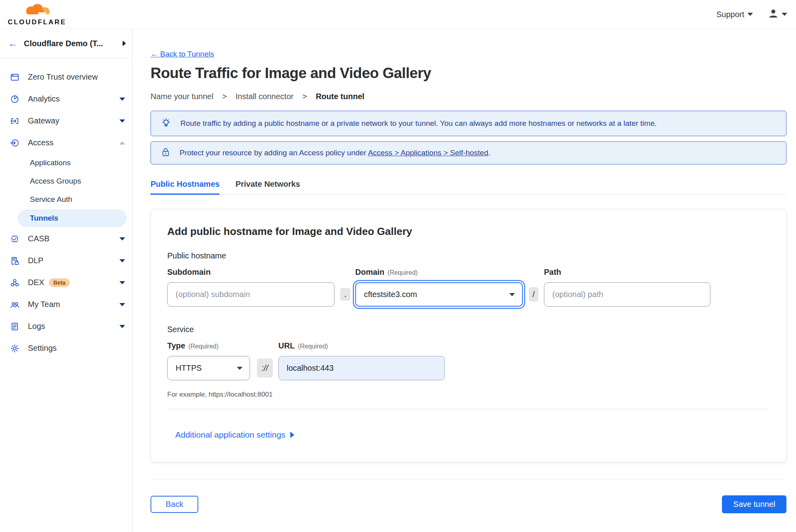 The width and height of the screenshot is (796, 532). What do you see at coordinates (428, 153) in the screenshot?
I see `access-policy-link: Access > Applications > Self-hosted` at bounding box center [428, 153].